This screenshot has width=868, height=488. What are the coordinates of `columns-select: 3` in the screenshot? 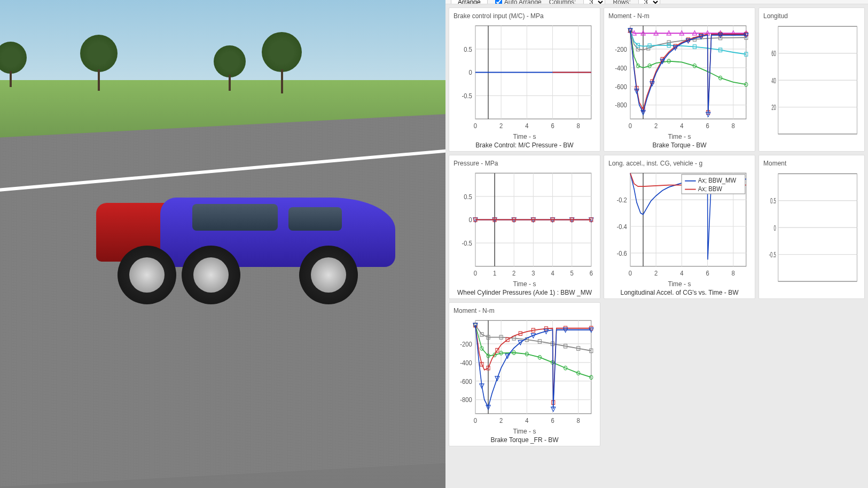 It's located at (594, 2).